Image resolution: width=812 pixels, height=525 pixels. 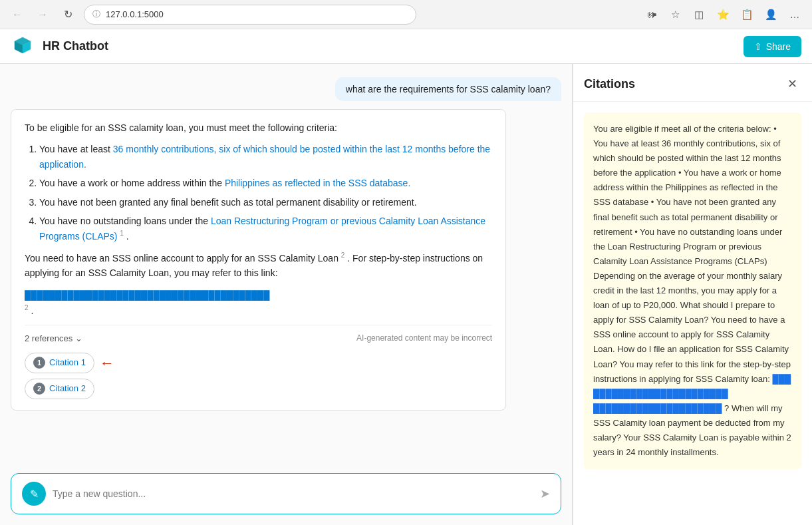 What do you see at coordinates (258, 295) in the screenshot?
I see `bot-link-container: ████████████████████████████████████████` at bounding box center [258, 295].